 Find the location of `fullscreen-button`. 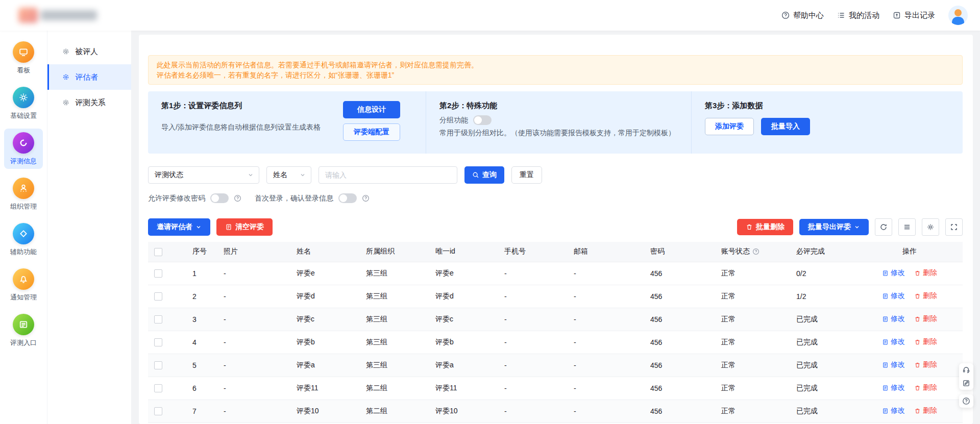

fullscreen-button is located at coordinates (954, 227).